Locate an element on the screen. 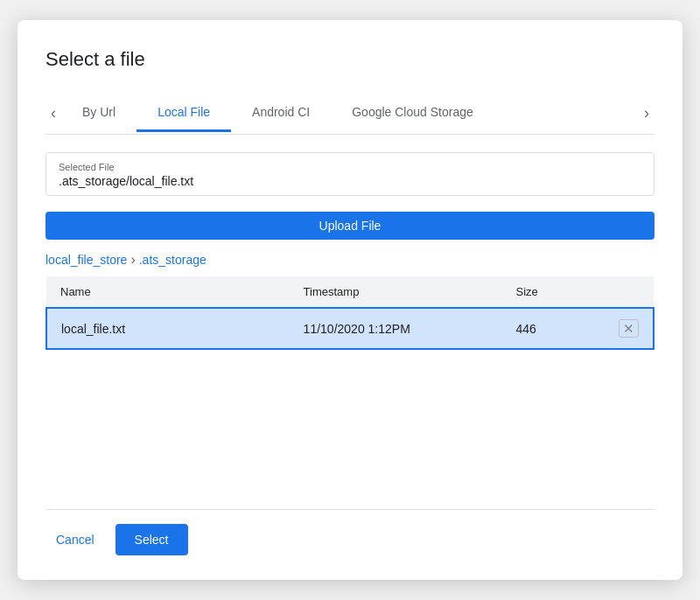 Image resolution: width=700 pixels, height=600 pixels. tabs-list: By Url Local File Android CI Google Clou… is located at coordinates (350, 114).